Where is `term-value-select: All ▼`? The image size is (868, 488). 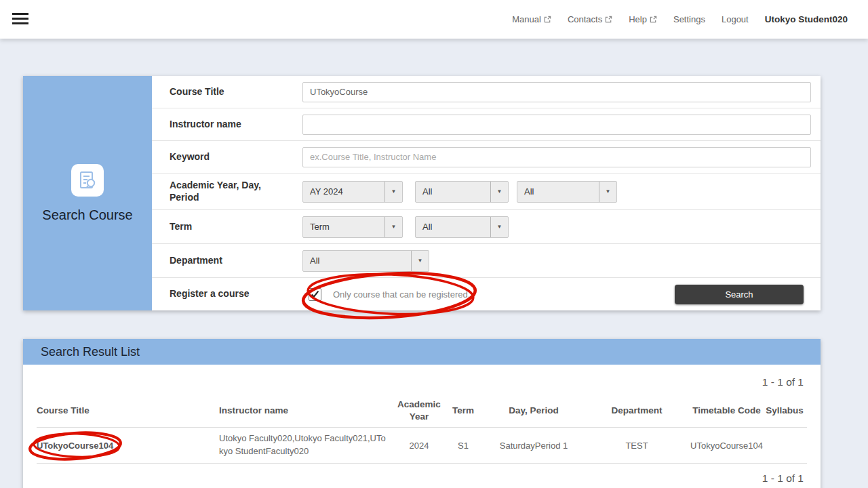 term-value-select: All ▼ is located at coordinates (462, 227).